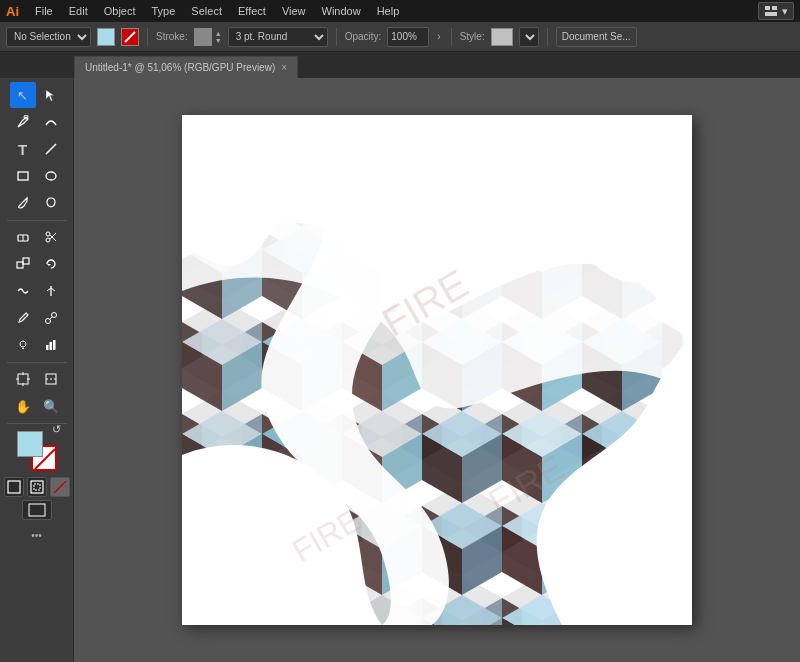  I want to click on style-swatch, so click(502, 37).